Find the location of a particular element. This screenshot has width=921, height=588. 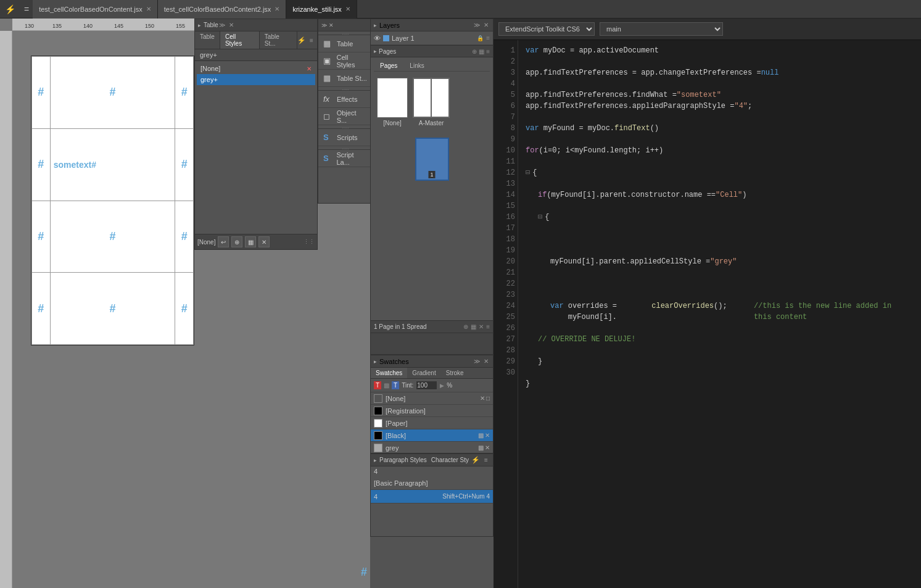

tab-table-st: Table St... is located at coordinates (279, 40).